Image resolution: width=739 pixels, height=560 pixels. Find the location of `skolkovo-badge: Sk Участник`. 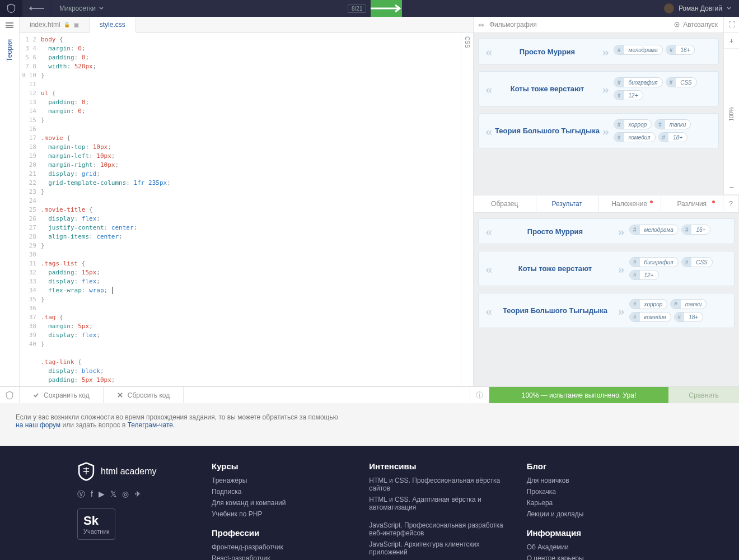

skolkovo-badge: Sk Участник is located at coordinates (96, 524).